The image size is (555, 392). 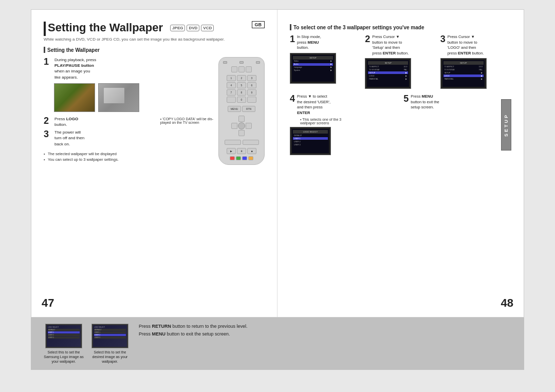 I want to click on title-bar, so click(x=45, y=29).